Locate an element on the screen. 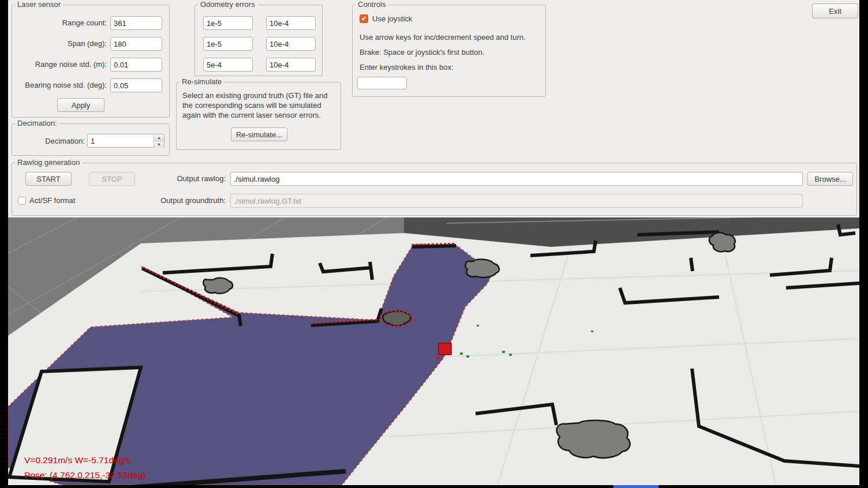 The width and height of the screenshot is (868, 488). output-rawlog-input is located at coordinates (517, 179).